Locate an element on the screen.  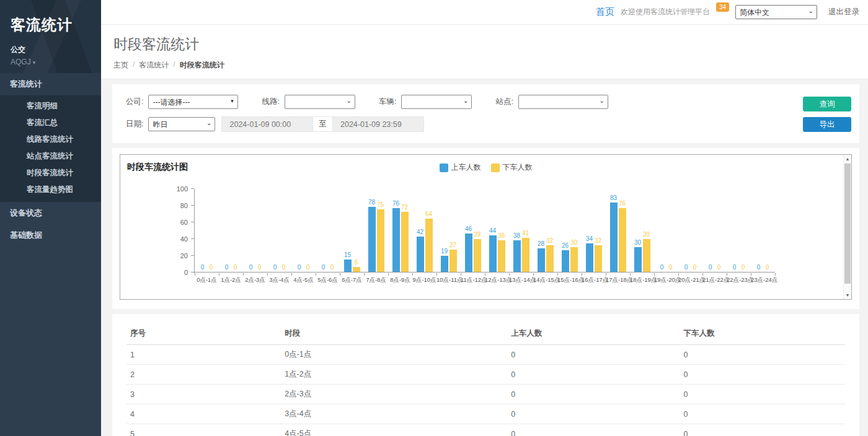
topbar: 首页 欢迎使用客流统计管理平台 34 简体中文 ⌄ 退出登录 is located at coordinates (485, 12).